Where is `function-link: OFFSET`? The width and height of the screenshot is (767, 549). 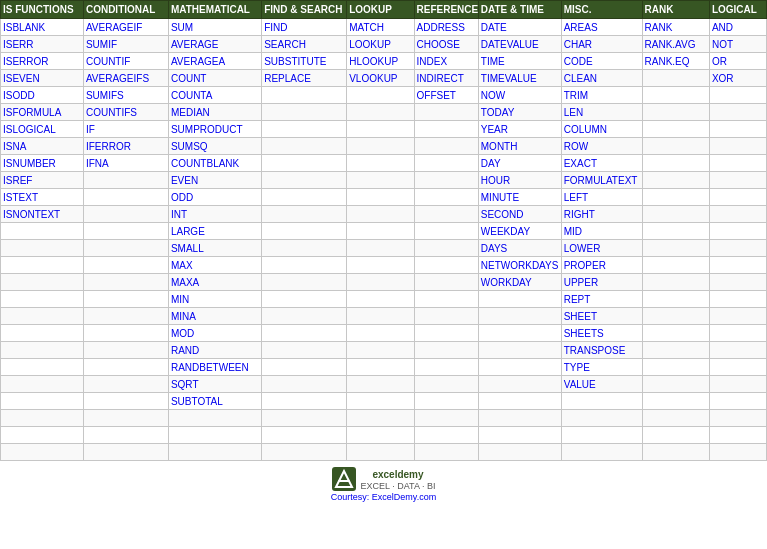 function-link: OFFSET is located at coordinates (436, 96).